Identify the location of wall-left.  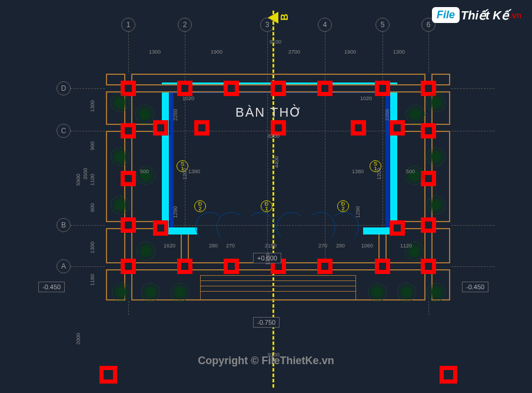
(165, 158).